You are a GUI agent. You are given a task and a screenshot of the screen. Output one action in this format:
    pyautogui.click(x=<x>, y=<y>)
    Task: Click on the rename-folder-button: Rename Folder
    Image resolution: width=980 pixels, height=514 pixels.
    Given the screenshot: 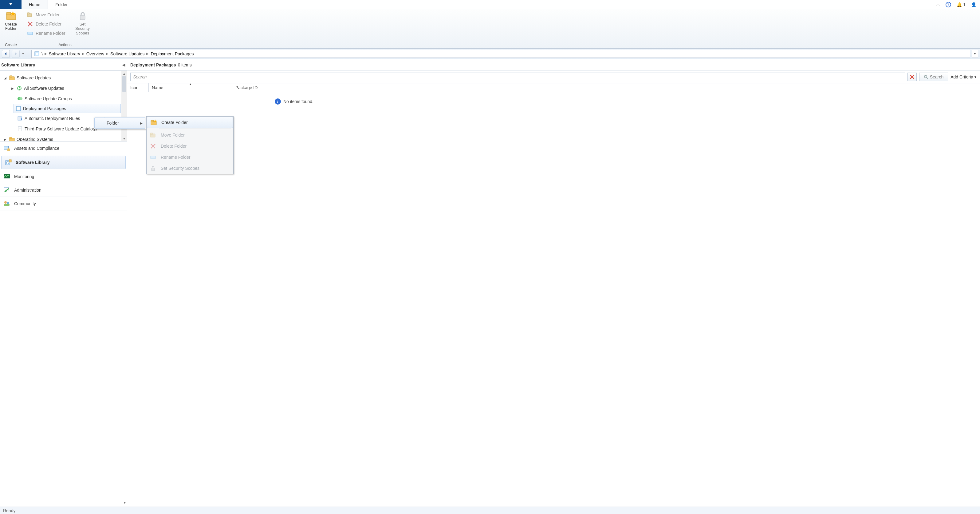 What is the action you would take?
    pyautogui.click(x=46, y=34)
    